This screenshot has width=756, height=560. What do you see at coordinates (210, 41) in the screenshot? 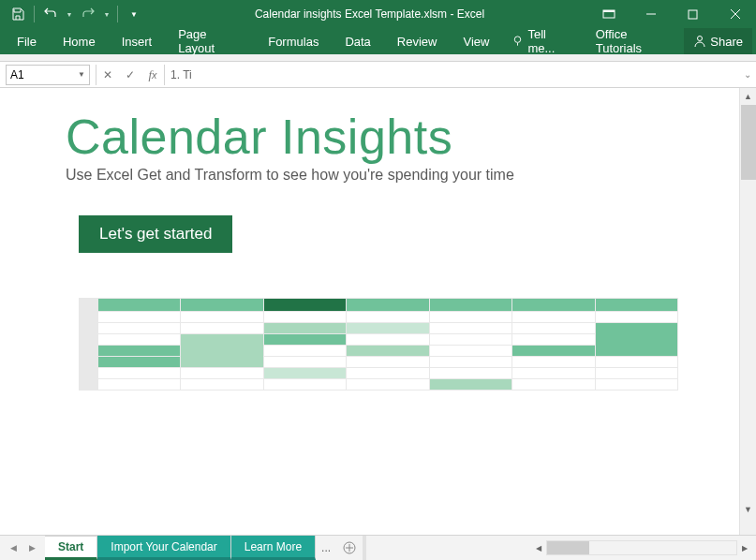
I see `tab-page-layout: Page Layout` at bounding box center [210, 41].